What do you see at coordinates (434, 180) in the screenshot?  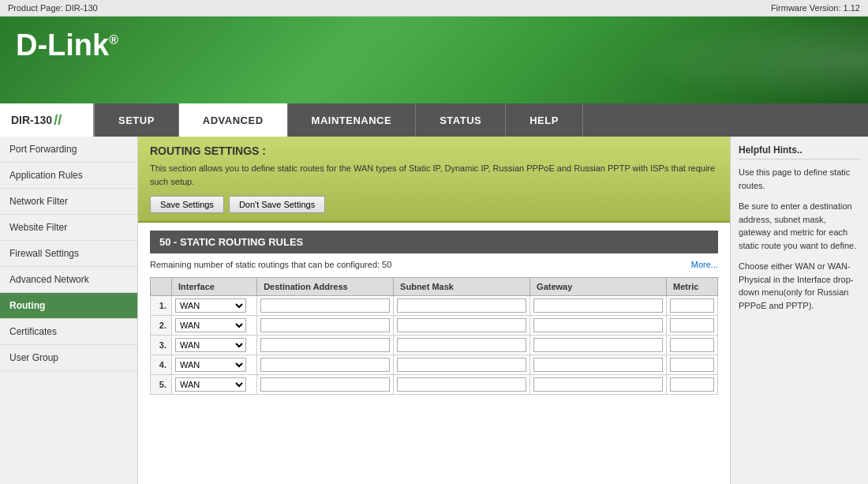 I see `section-header: ROUTING SETTINGS : This section allows y…` at bounding box center [434, 180].